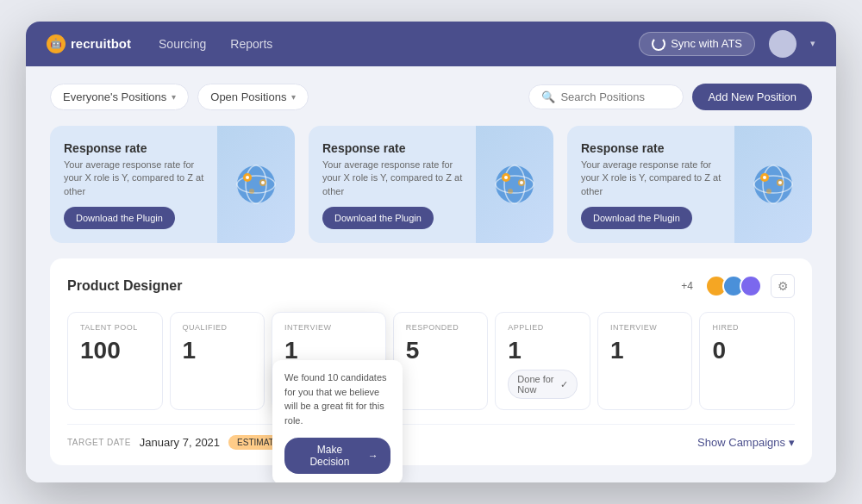 The width and height of the screenshot is (862, 504). Describe the element at coordinates (136, 148) in the screenshot. I see `card-1-title: Response rate` at that location.